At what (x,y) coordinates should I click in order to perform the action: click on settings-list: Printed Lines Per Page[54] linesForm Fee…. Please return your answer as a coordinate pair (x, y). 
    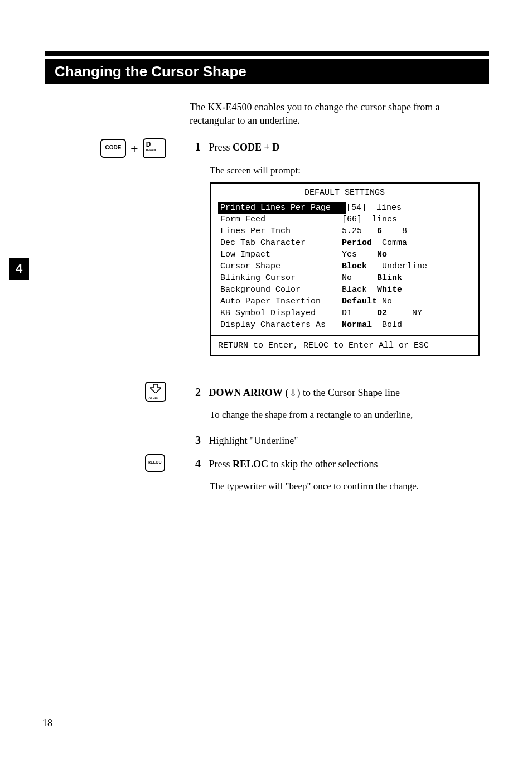
    Looking at the image, I should click on (345, 267).